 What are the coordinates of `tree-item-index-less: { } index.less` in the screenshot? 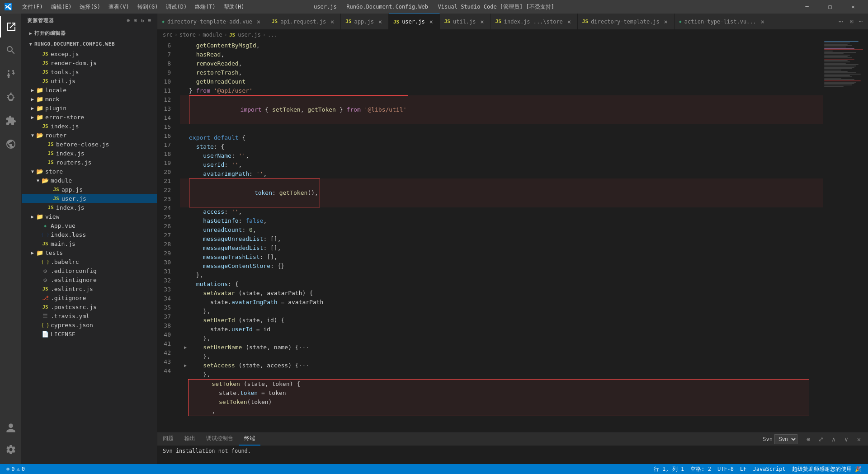 It's located at (90, 235).